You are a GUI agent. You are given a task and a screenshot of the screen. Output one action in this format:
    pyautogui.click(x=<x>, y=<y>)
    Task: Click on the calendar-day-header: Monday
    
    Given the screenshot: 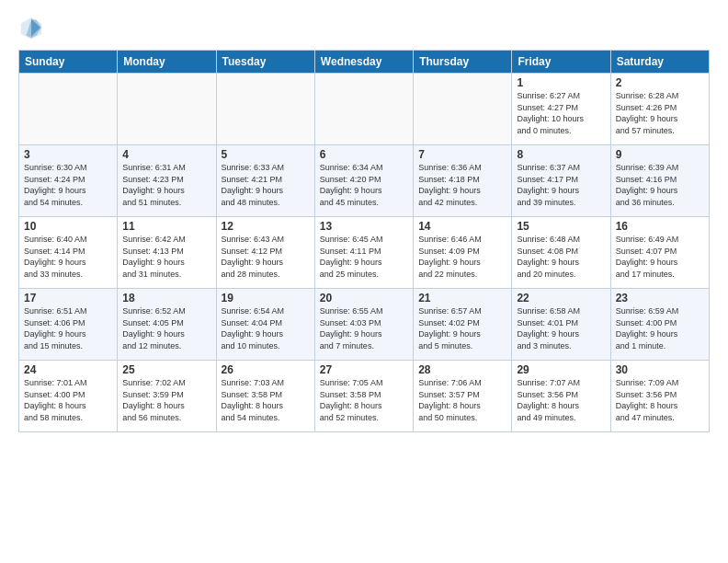 What is the action you would take?
    pyautogui.click(x=167, y=63)
    